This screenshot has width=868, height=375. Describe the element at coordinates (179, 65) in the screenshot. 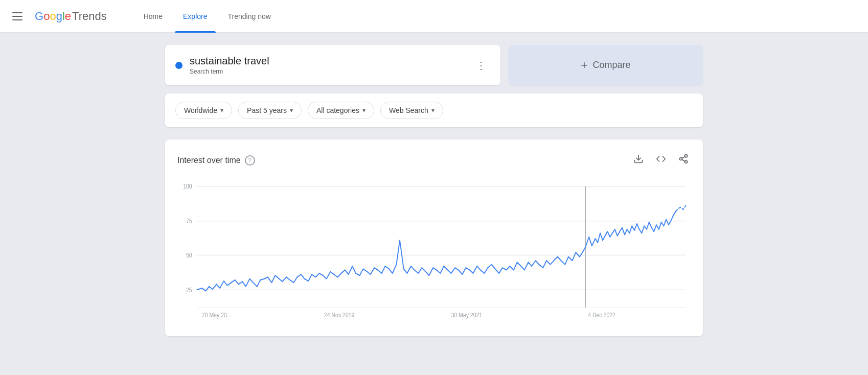

I see `search-dot-indicator` at that location.